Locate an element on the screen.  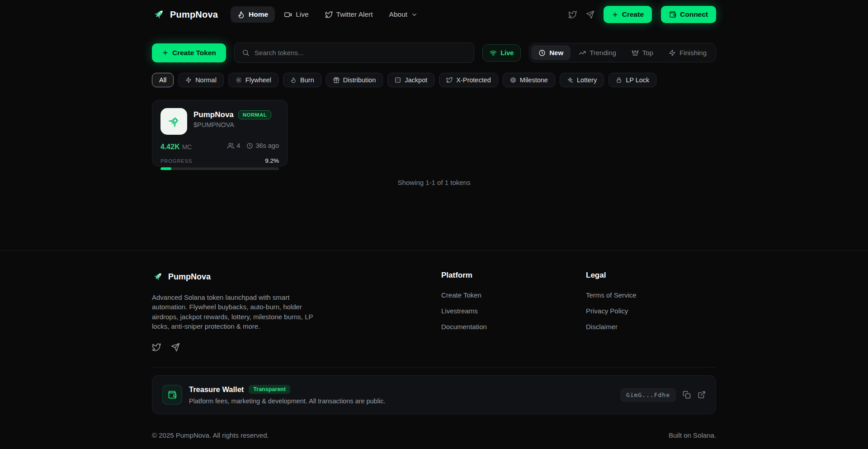
market-cap-label: MC is located at coordinates (187, 147).